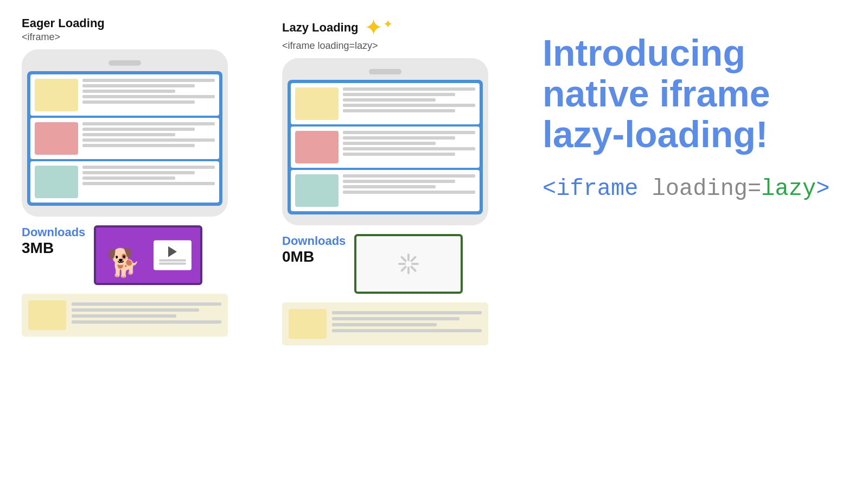 Image resolution: width=868 pixels, height=499 pixels. Describe the element at coordinates (373, 27) in the screenshot. I see `sparkle-big-icon: ✦` at that location.